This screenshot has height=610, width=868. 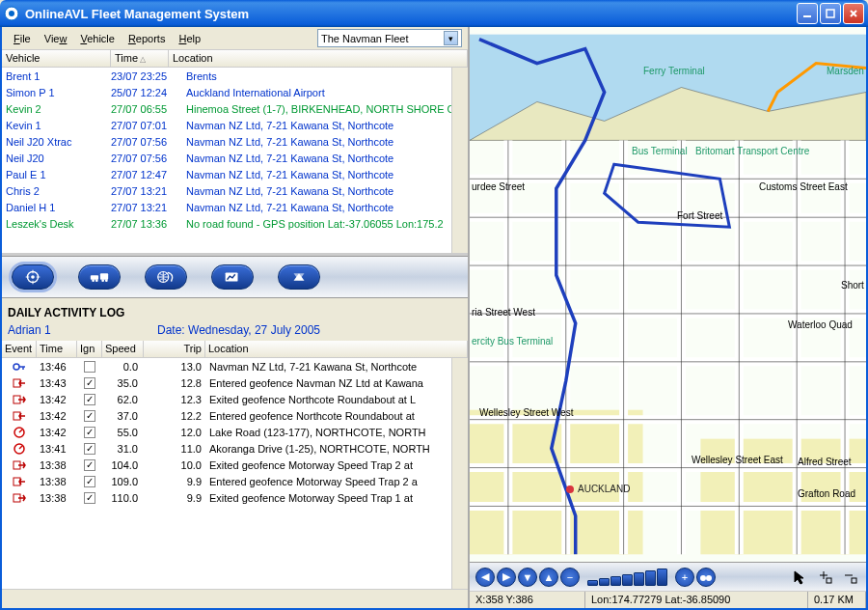 I want to click on vehicle-row: Kevin 227/07 06:55Hinemoa Street (1-7), …, so click(x=235, y=108).